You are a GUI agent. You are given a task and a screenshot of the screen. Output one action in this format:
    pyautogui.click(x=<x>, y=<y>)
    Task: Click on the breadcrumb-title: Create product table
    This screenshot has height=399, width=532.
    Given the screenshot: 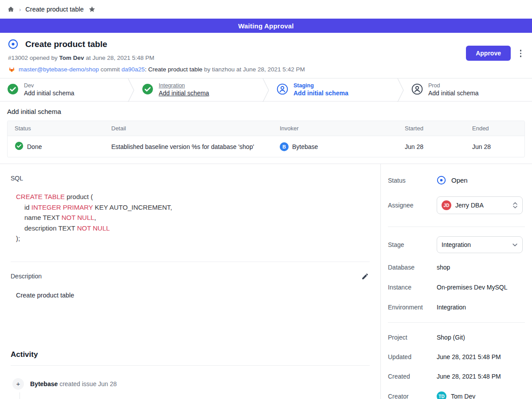 What is the action you would take?
    pyautogui.click(x=54, y=9)
    